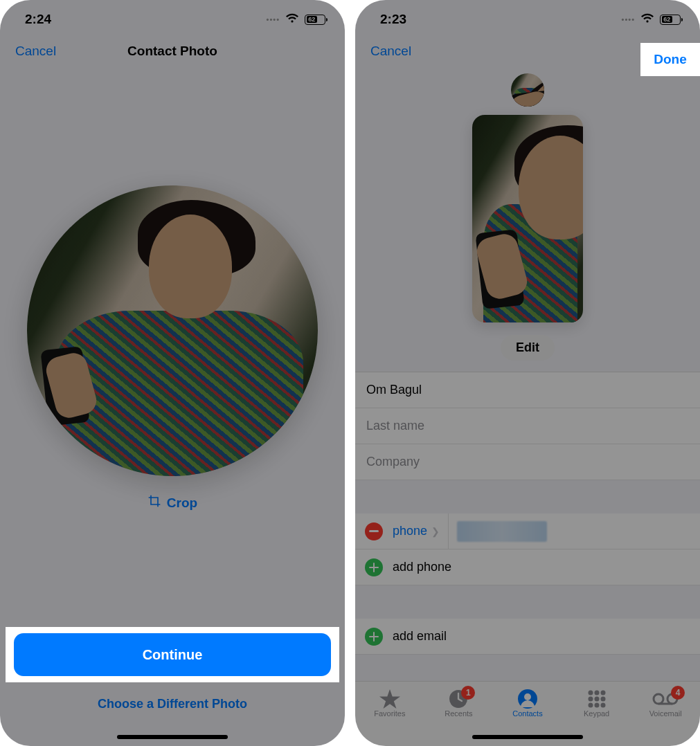 The image size is (700, 746). What do you see at coordinates (38, 19) in the screenshot?
I see `status-time: 2:24` at bounding box center [38, 19].